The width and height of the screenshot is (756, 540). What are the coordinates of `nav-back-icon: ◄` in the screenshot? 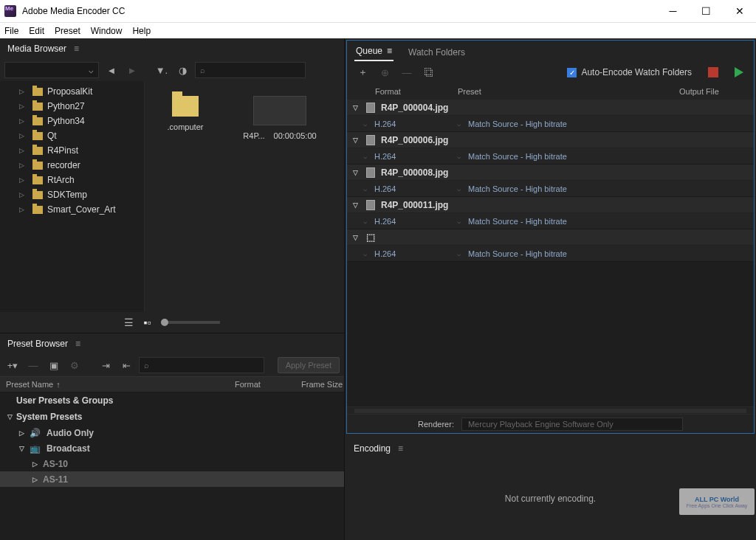 It's located at (111, 70).